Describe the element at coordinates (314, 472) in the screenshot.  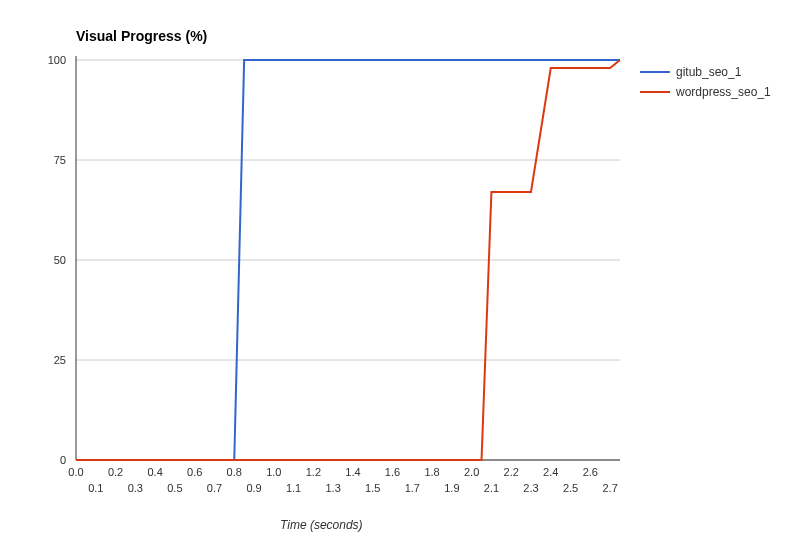
I see `x-tick-label: 1.2` at that location.